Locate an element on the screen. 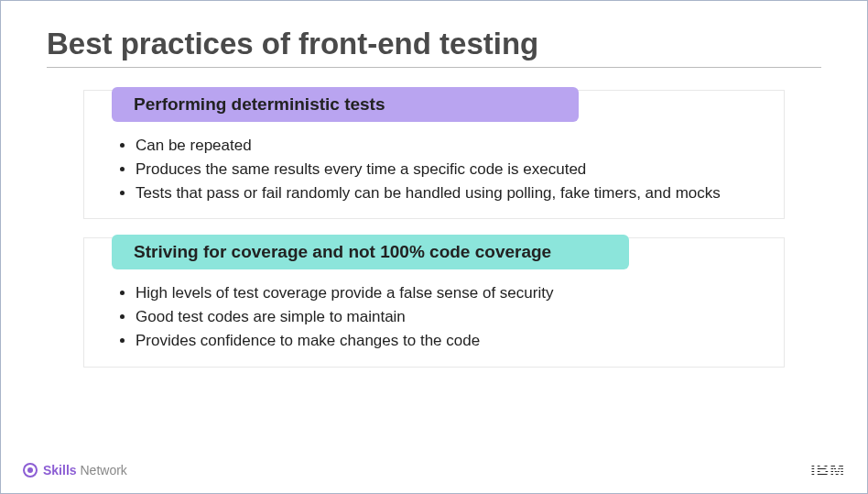 This screenshot has height=494, width=868. list-item: Produces the same results every time a s… is located at coordinates (447, 170).